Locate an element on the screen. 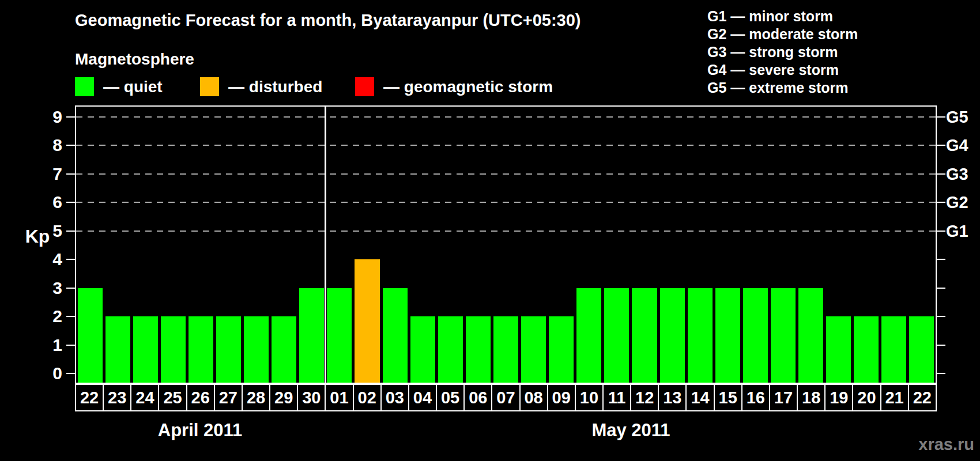  date-label: 29 is located at coordinates (284, 398).